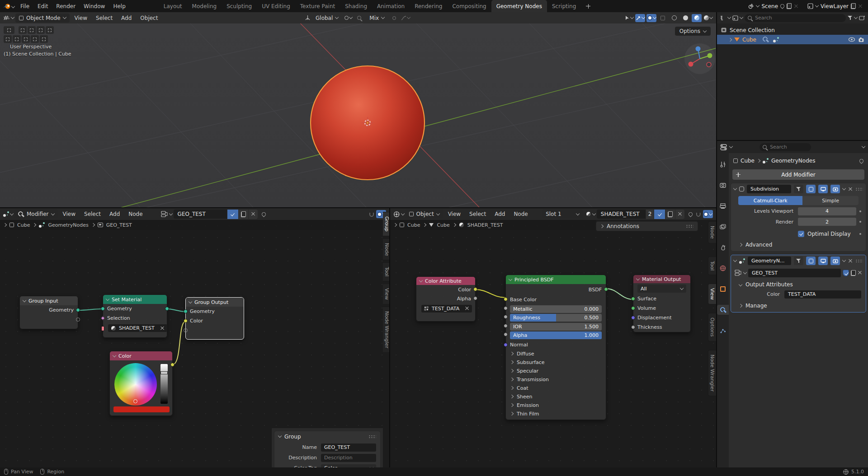 This screenshot has height=476, width=868. Describe the element at coordinates (811, 261) in the screenshot. I see `show-in-edit-mode-button` at that location.